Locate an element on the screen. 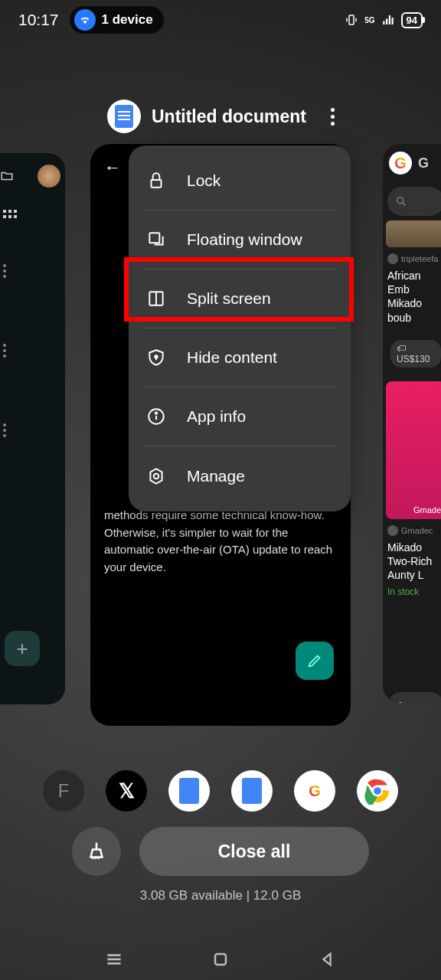 The width and height of the screenshot is (441, 980). broom-icon is located at coordinates (96, 851).